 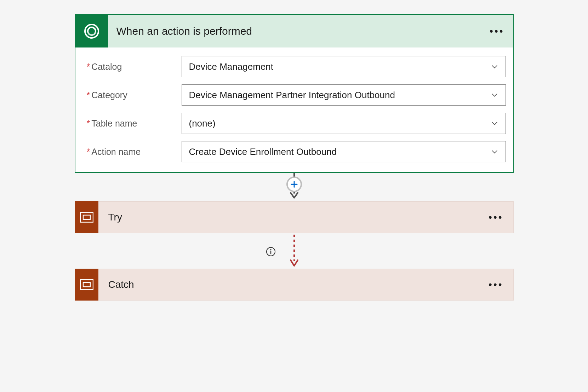 I want to click on trigger-header: When an action is performed •••, so click(x=294, y=31).